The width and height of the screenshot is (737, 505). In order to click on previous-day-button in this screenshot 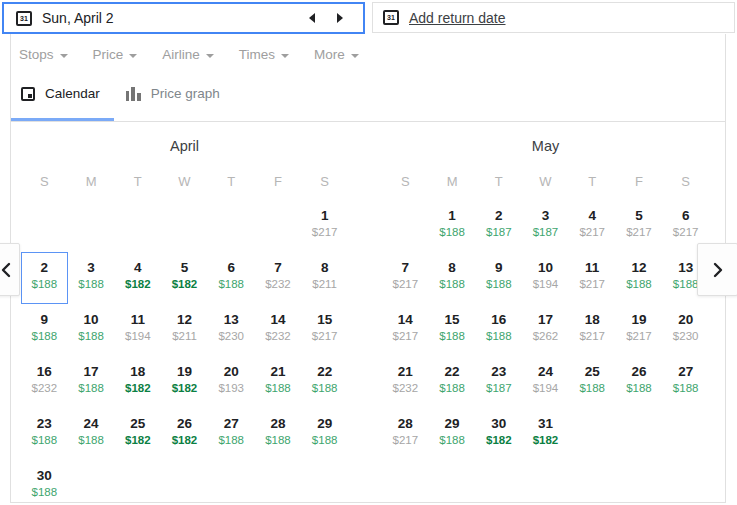, I will do `click(312, 18)`.